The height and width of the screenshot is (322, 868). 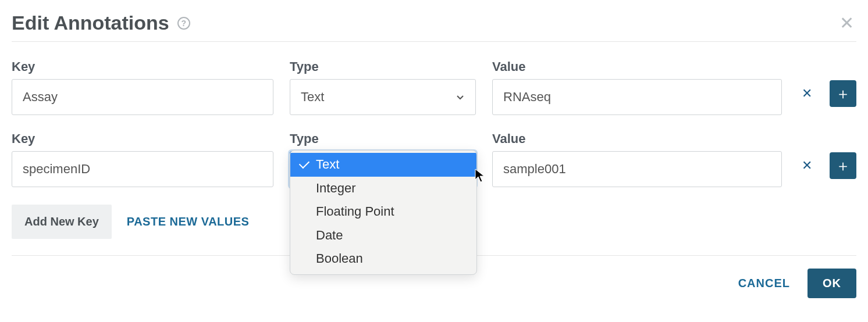 I want to click on cancel-button: CANCEL, so click(x=764, y=284).